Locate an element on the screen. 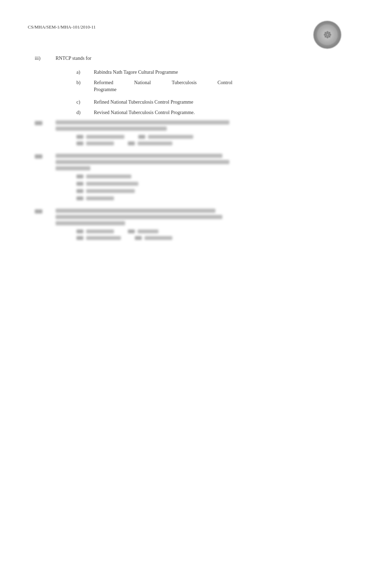 This screenshot has height=588, width=369. question-vi-blurred is located at coordinates (188, 224).